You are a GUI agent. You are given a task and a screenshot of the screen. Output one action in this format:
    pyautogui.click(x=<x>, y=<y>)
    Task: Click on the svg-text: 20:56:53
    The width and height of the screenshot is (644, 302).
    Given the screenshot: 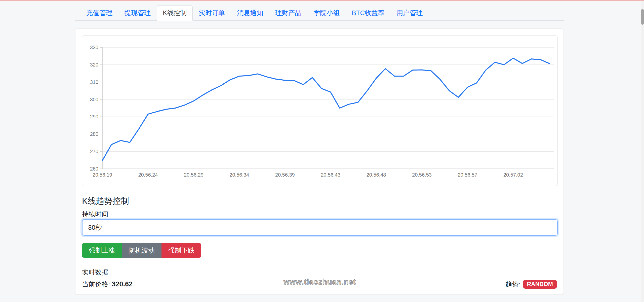 What is the action you would take?
    pyautogui.click(x=422, y=175)
    